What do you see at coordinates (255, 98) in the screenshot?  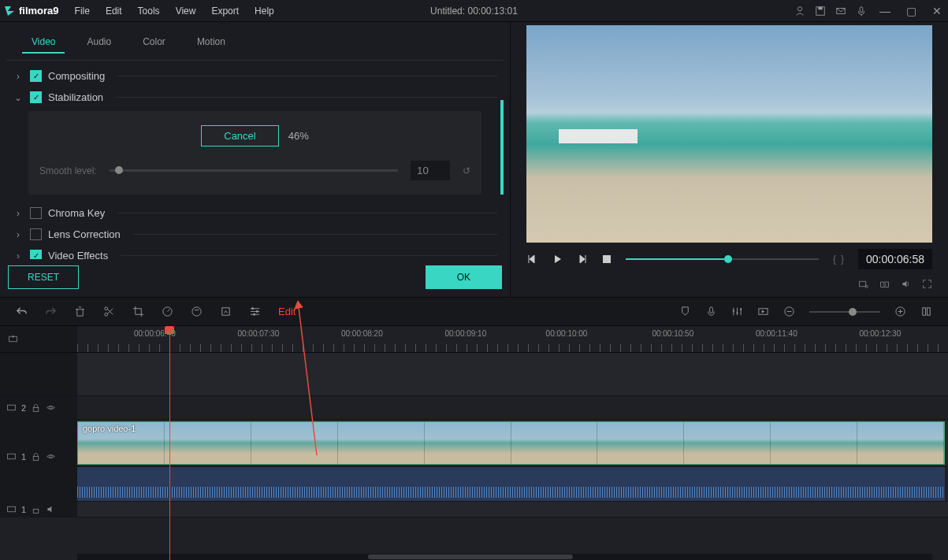 I see `setting-stabilization: ⌄ ✓ Stabilization` at bounding box center [255, 98].